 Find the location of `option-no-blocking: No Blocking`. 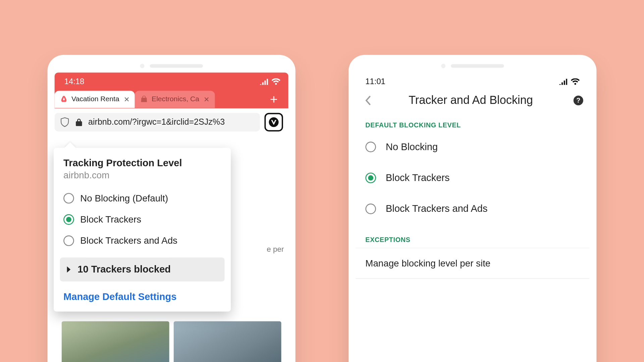

option-no-blocking: No Blocking is located at coordinates (472, 147).